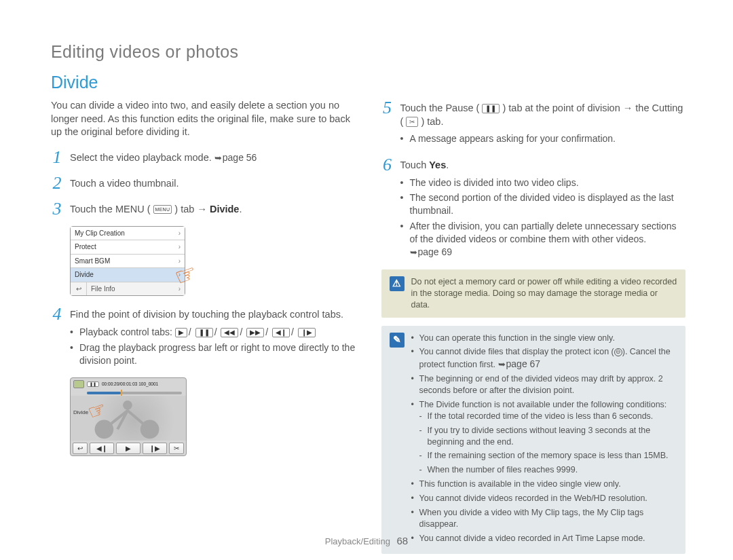  I want to click on step-2: 2 Touch a video thumbnail., so click(204, 183).